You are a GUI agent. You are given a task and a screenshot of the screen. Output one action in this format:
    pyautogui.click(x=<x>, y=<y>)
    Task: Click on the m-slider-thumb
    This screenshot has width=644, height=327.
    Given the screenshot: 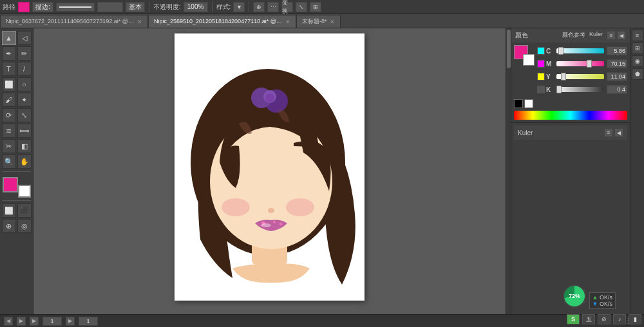 What is the action you would take?
    pyautogui.click(x=589, y=64)
    